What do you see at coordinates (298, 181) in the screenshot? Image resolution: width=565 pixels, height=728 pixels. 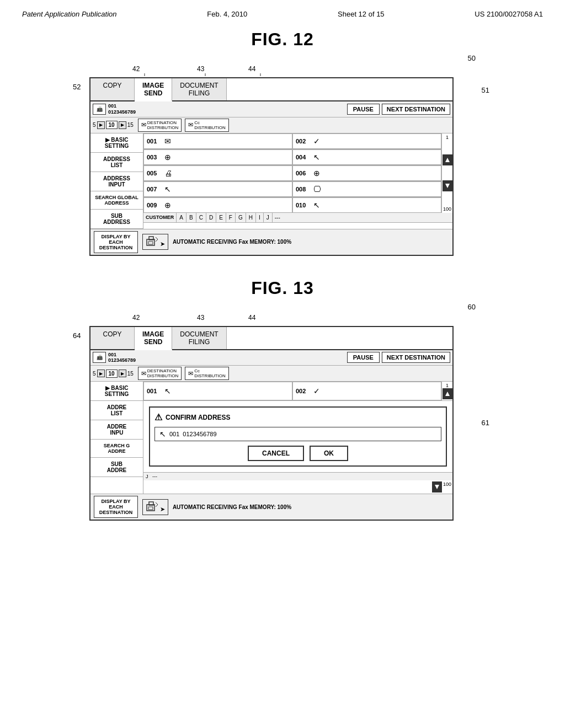 I see `fig12-right-content: 001 ✉ 002 ✓` at bounding box center [298, 181].